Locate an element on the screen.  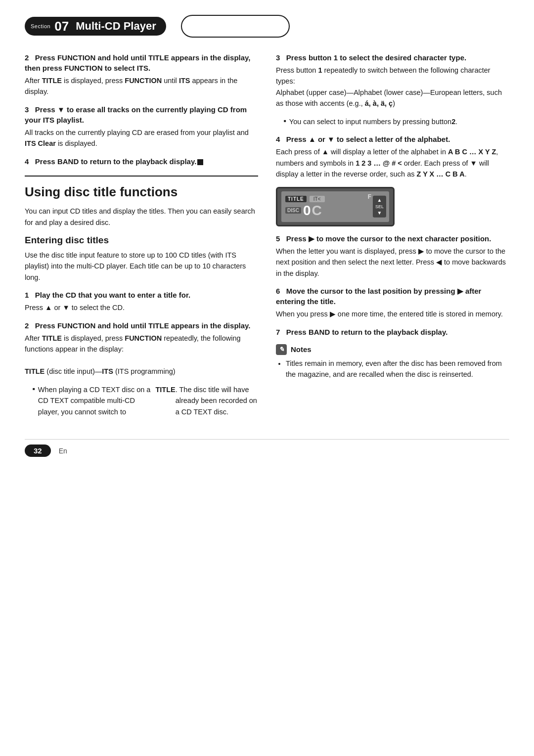
notes-label: Notes is located at coordinates (301, 349).